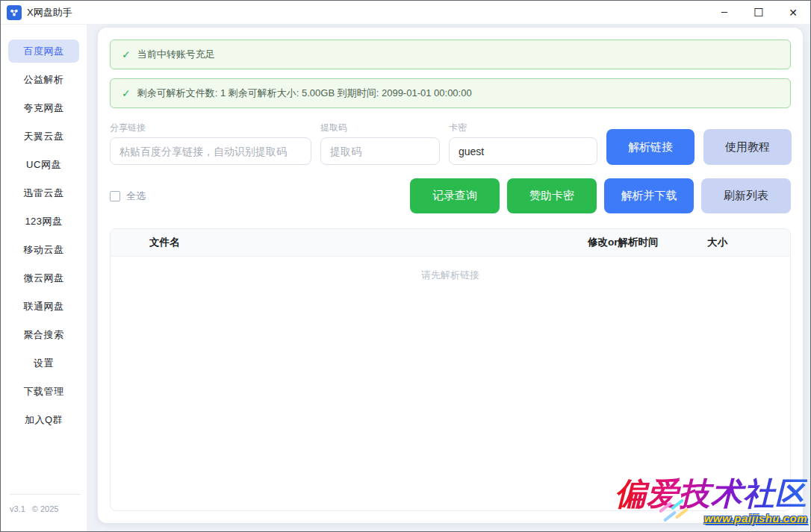 Image resolution: width=811 pixels, height=532 pixels. Describe the element at coordinates (43, 334) in the screenshot. I see `sidebar-item-juhe-search: 聚合搜索` at that location.